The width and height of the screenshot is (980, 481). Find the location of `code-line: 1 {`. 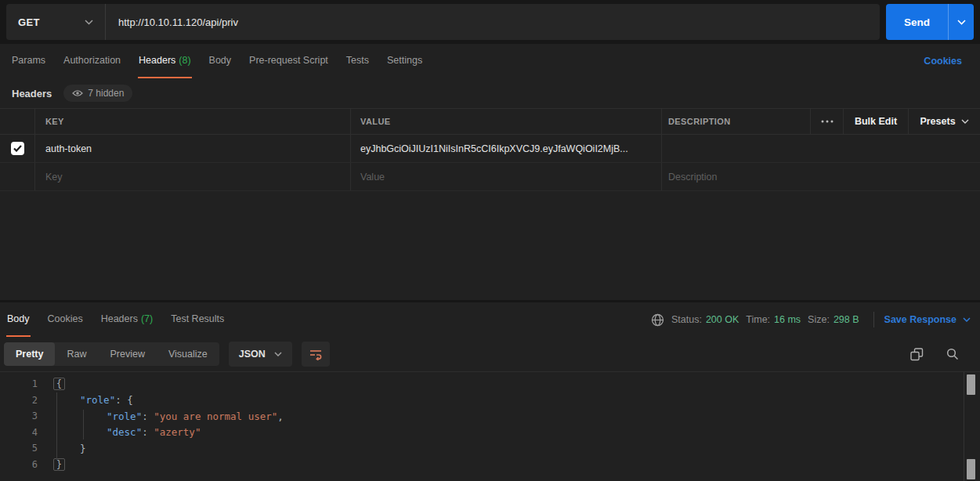

code-line: 1 { is located at coordinates (490, 384).